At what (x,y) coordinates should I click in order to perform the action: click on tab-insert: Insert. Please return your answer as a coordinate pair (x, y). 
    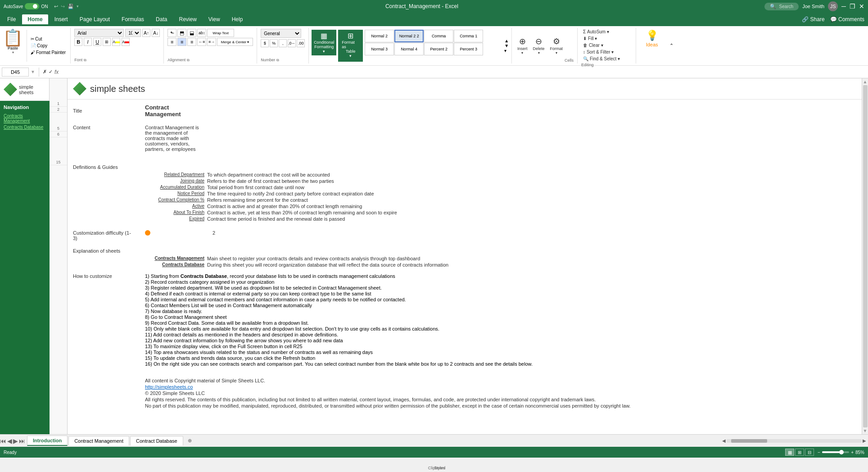
    Looking at the image, I should click on (61, 19).